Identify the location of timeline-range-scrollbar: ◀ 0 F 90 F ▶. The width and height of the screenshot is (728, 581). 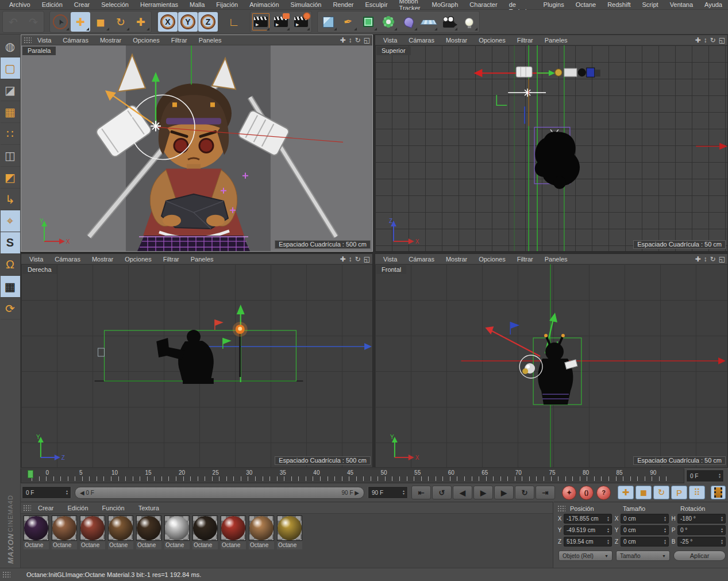
(219, 493).